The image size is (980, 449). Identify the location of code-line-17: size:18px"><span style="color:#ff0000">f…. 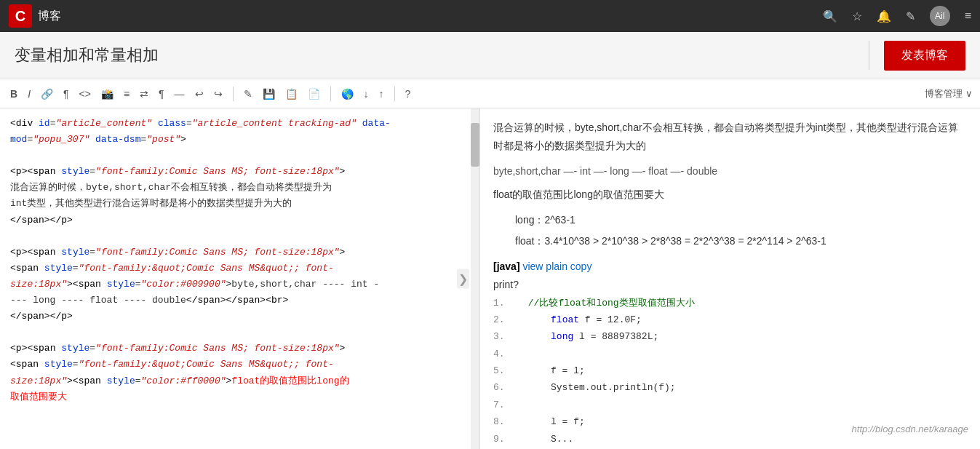
(240, 381).